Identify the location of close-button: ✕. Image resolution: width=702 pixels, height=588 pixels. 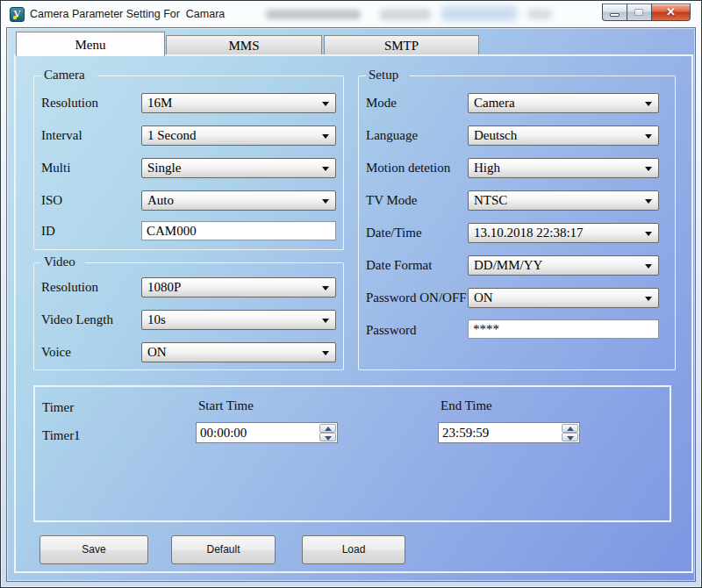
(670, 12).